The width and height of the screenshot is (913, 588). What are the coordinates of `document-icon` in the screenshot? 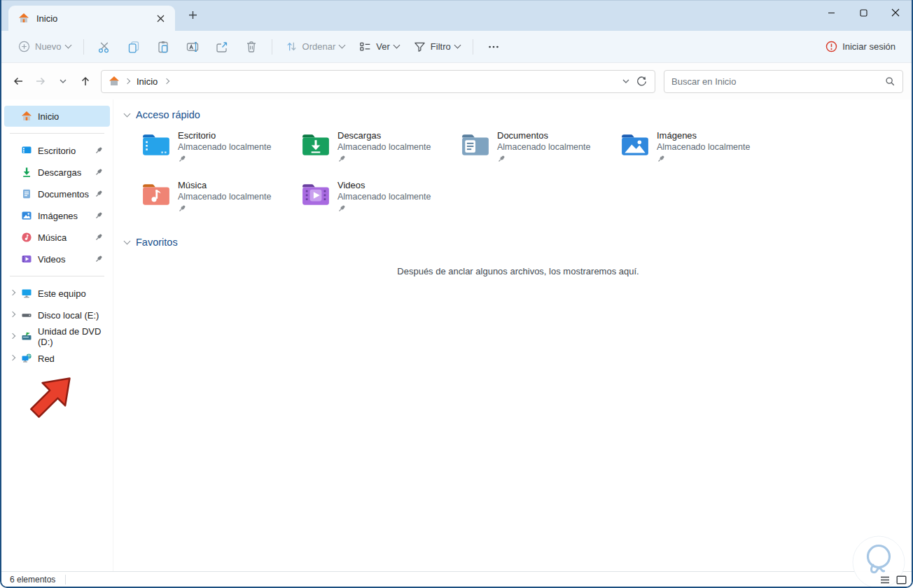 It's located at (27, 194).